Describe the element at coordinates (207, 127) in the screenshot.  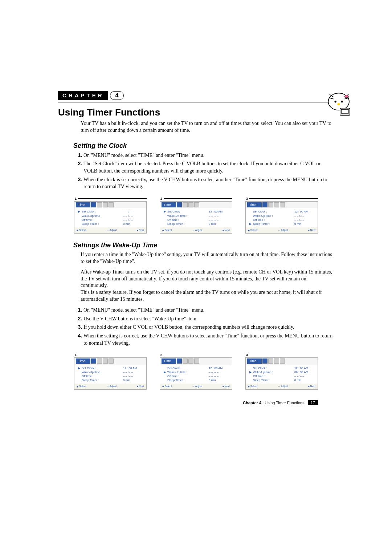
I see `intro-text: Your TV has a built in-clock, and you ca…` at that location.